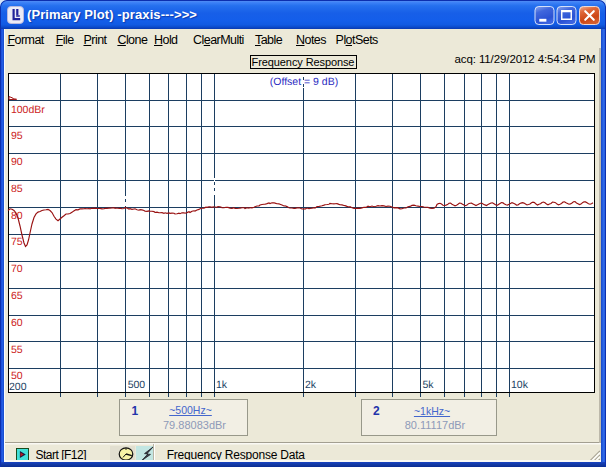  Describe the element at coordinates (18, 387) in the screenshot. I see `svg-text: 200` at that location.